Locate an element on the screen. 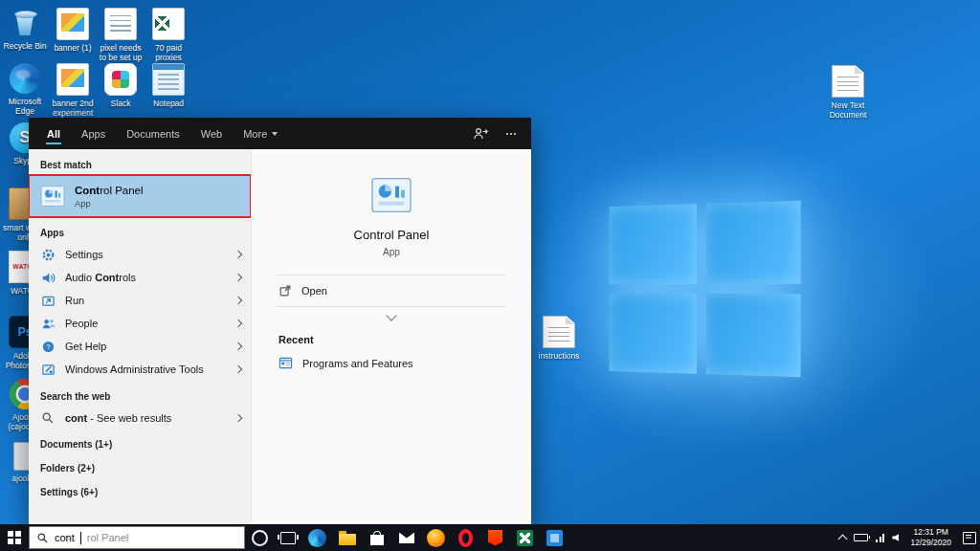  folders-section-header: Folders (2+) is located at coordinates (140, 465).